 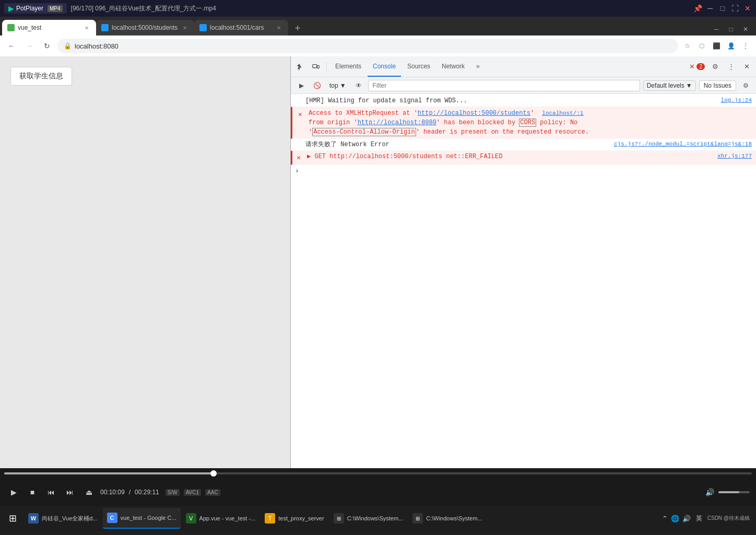 What do you see at coordinates (70, 519) in the screenshot?
I see `taskbar-label-word: 尚硅谷_Vue全家桶d...` at bounding box center [70, 519].